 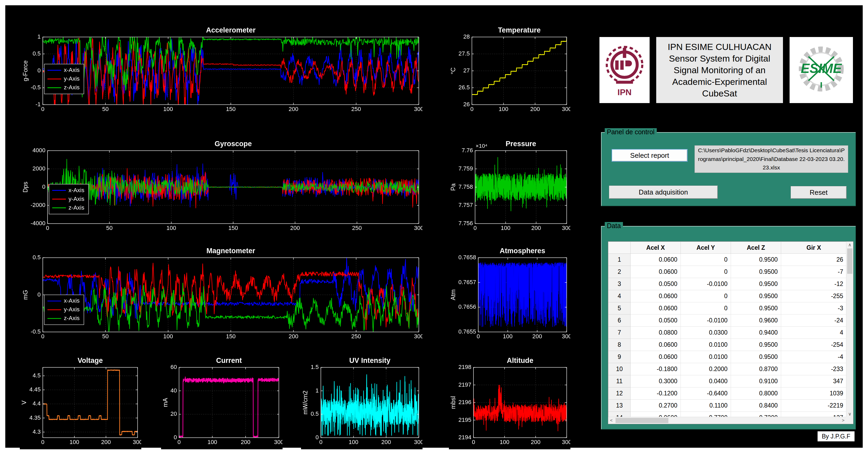 I want to click on table-cell: 347, so click(x=814, y=381).